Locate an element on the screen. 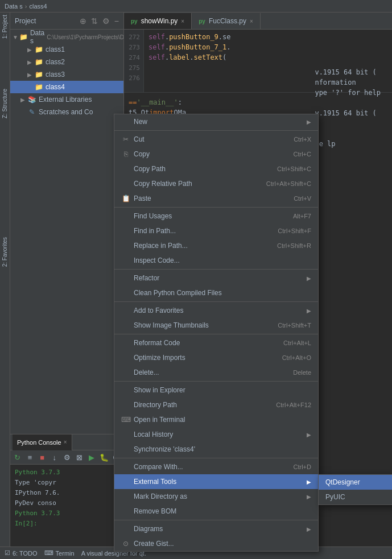 The width and height of the screenshot is (392, 559). menu-replace-path-label: Replace in Path... is located at coordinates (201, 246).